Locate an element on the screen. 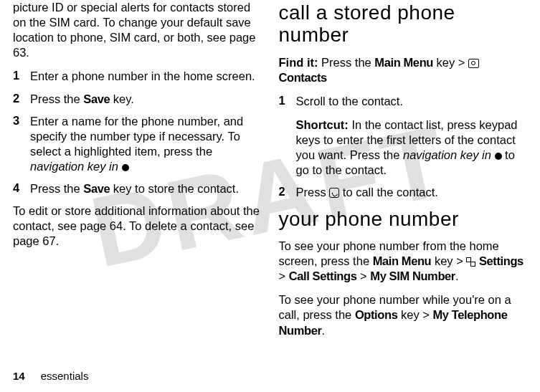 The height and width of the screenshot is (392, 540). step-number: 3 is located at coordinates (22, 144).